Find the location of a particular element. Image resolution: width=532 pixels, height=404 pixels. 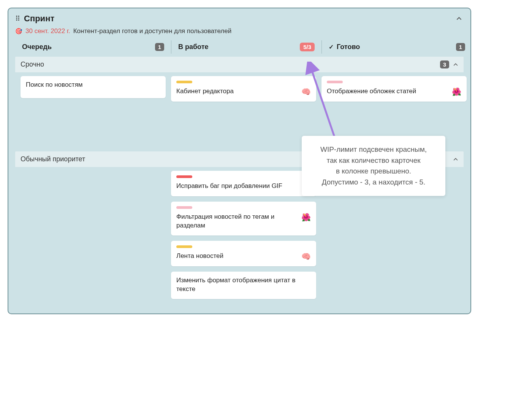

card-text: Отображение обложек статей is located at coordinates (389, 91).